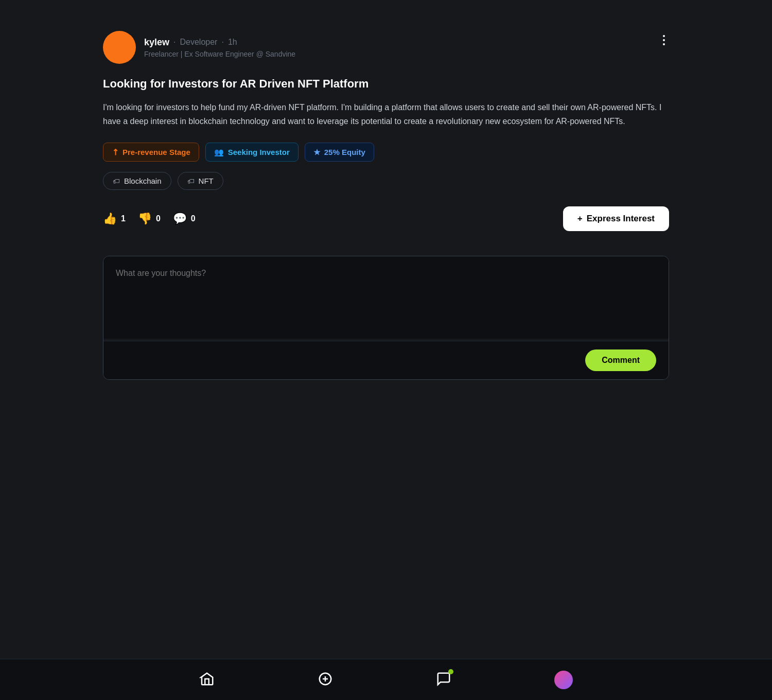  I want to click on notification-dot, so click(451, 672).